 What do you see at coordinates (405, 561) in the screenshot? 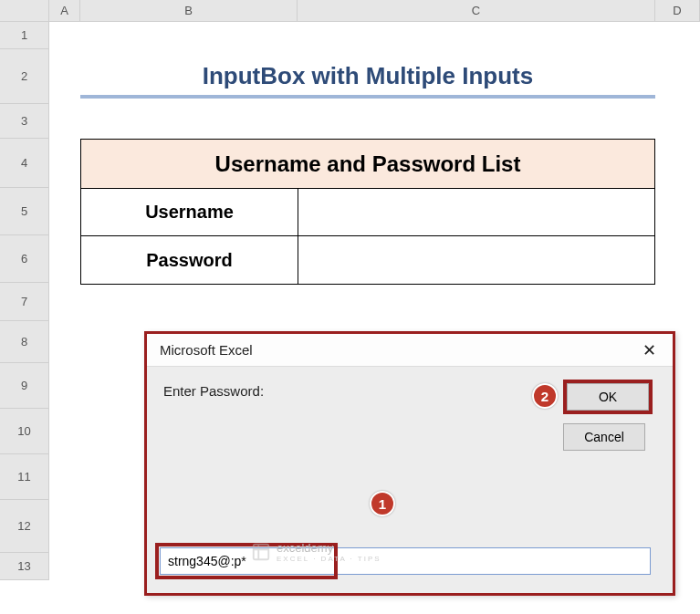
I see `password-input` at bounding box center [405, 561].